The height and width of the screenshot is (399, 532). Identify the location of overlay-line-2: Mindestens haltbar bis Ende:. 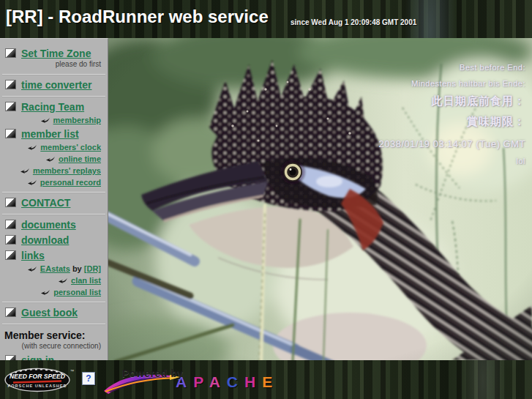
(452, 83).